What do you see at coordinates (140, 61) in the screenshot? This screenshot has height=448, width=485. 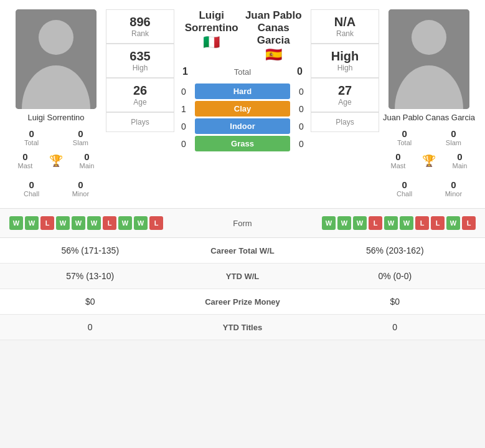 I see `left-high-box: 635 High` at bounding box center [140, 61].